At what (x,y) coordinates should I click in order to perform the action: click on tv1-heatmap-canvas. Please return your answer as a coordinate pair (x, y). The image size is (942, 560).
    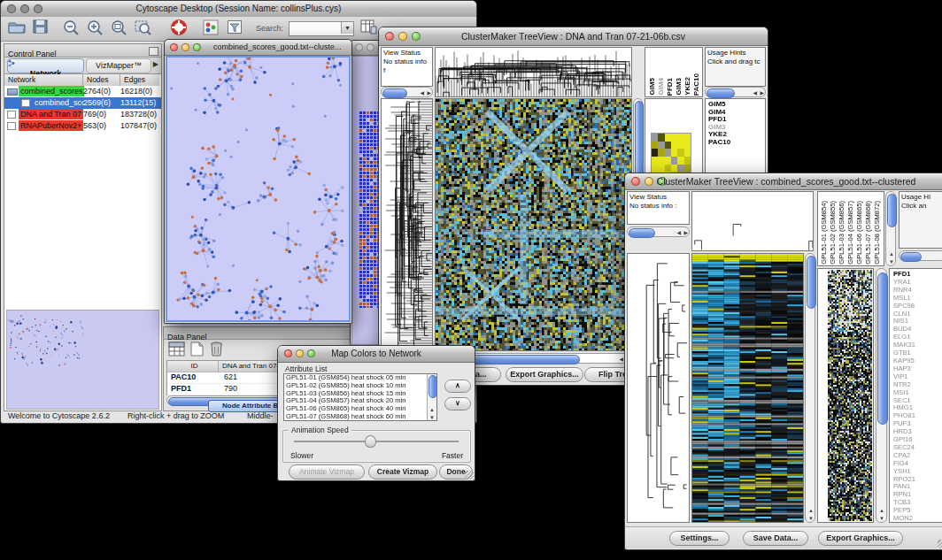
    Looking at the image, I should click on (533, 225).